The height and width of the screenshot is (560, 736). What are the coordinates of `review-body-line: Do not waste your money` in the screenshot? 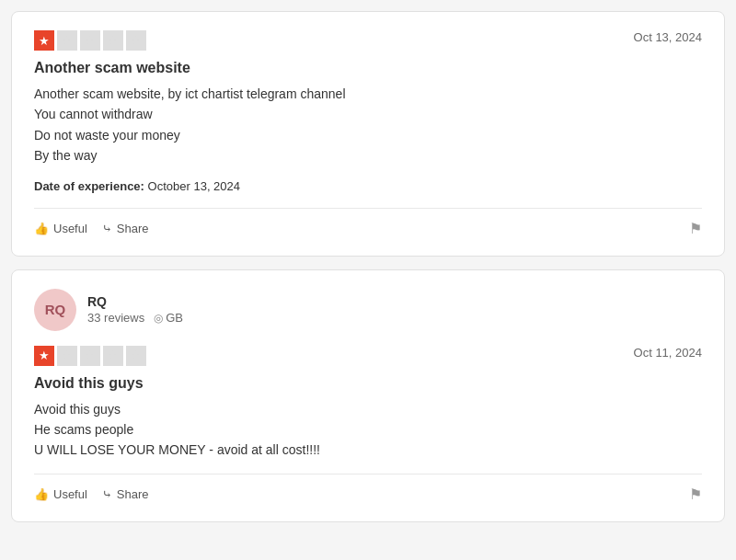 It's located at (107, 135).